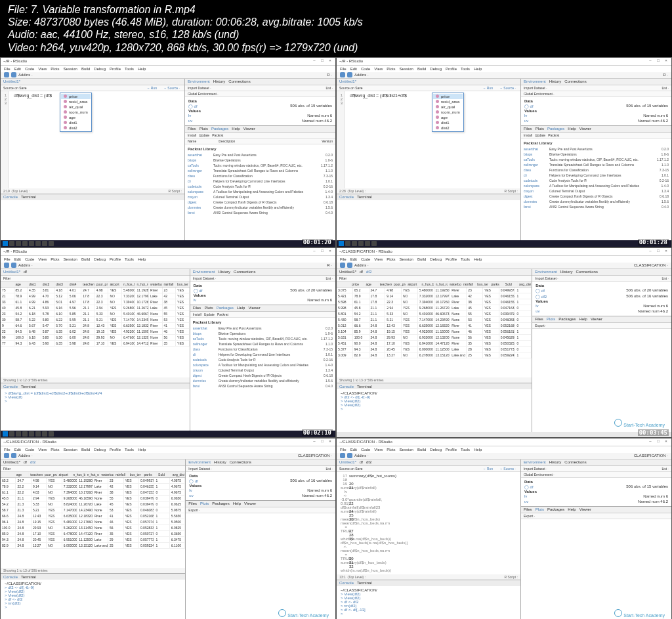 The width and height of the screenshot is (672, 619). I want to click on open-icon, so click(14, 75).